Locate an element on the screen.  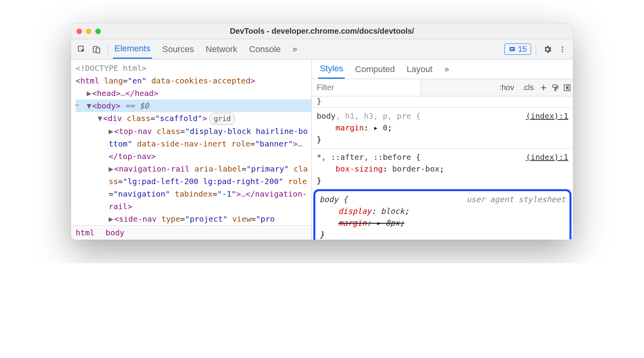
dom-topnav: ▶<top-nav class="display-block hairline-… is located at coordinates (194, 144).